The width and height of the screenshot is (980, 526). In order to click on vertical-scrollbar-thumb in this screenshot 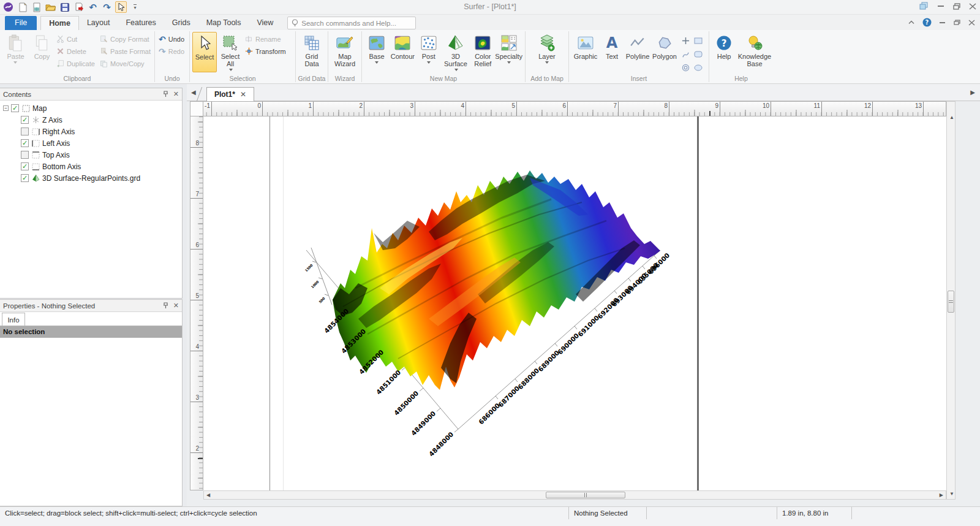, I will do `click(951, 302)`.